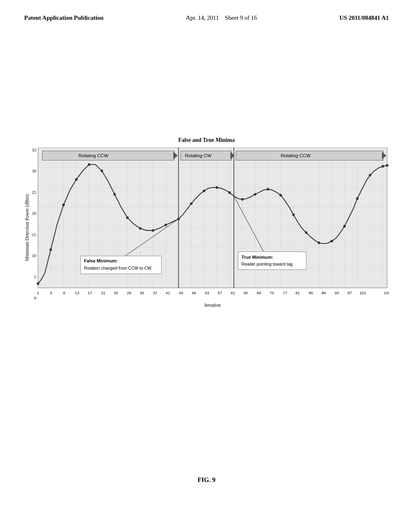 This screenshot has width=413, height=532. Describe the element at coordinates (129, 293) in the screenshot. I see `svg-text: 29` at that location.